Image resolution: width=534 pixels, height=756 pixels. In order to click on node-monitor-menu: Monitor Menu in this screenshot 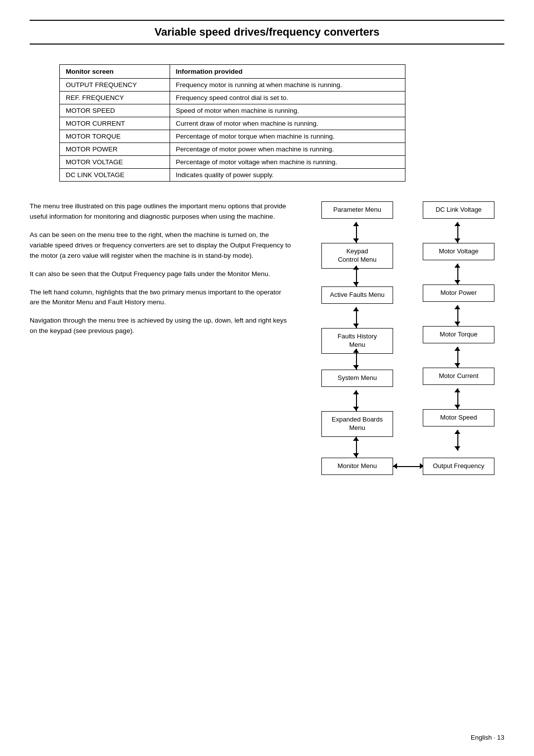, I will do `click(357, 466)`.